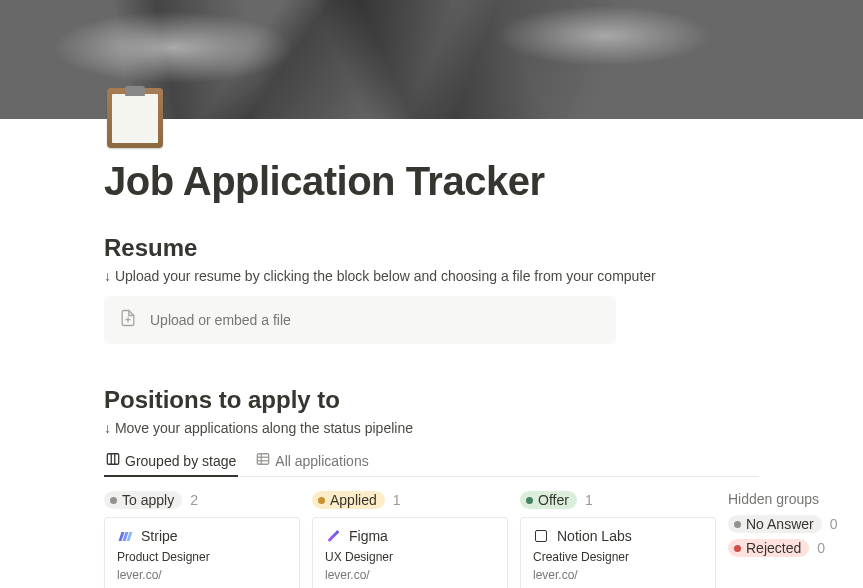 The height and width of the screenshot is (588, 863). I want to click on hidden-group-no-answer: No Answer 0, so click(796, 524).